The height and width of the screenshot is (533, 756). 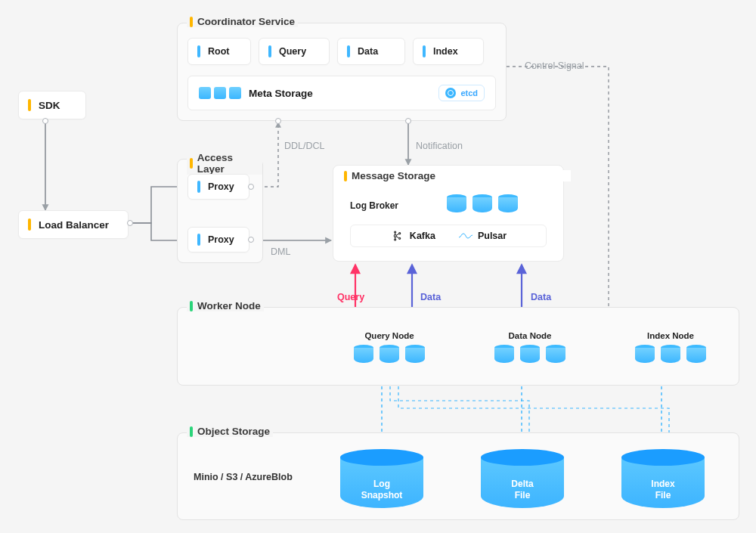 What do you see at coordinates (294, 51) in the screenshot?
I see `coord-query: Query` at bounding box center [294, 51].